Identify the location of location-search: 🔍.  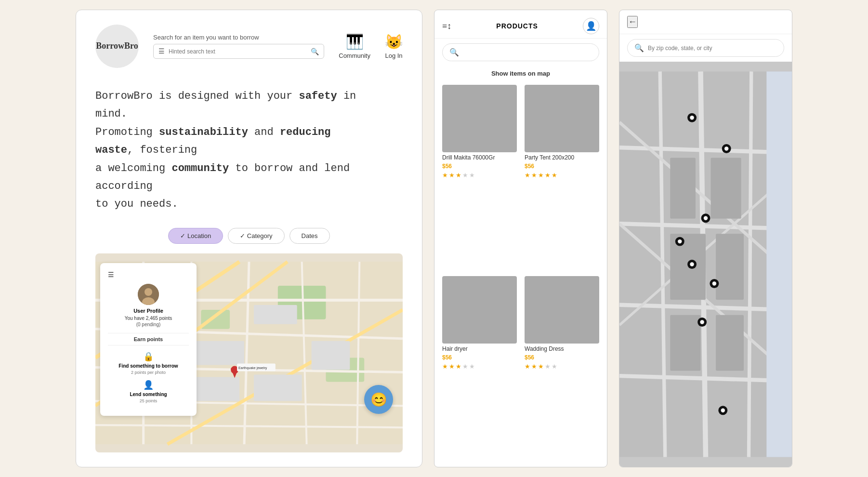
(706, 48).